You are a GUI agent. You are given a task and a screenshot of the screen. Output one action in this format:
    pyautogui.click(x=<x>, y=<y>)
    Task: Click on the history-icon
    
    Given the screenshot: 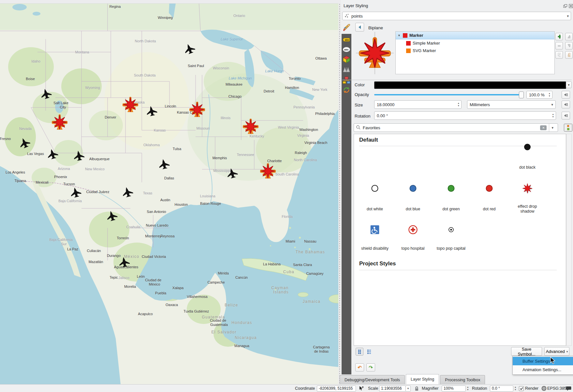 What is the action you would take?
    pyautogui.click(x=346, y=90)
    